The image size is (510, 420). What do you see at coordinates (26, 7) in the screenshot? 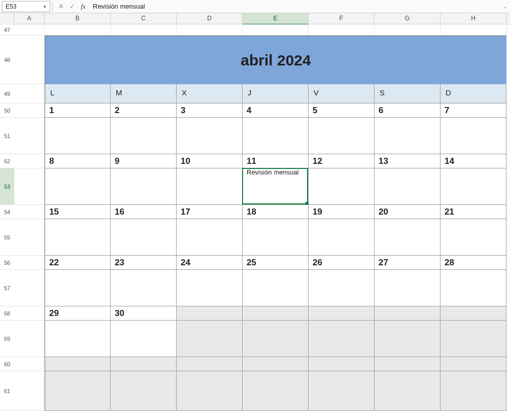
I see `name-box: E53 ▾` at bounding box center [26, 7].